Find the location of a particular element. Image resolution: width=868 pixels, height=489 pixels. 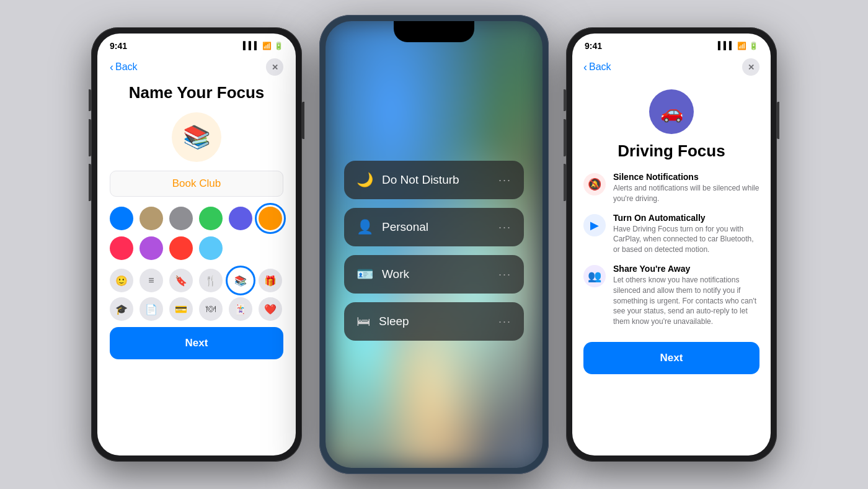

focus-item-dnd-label: Do Not Disturb is located at coordinates (436, 180).